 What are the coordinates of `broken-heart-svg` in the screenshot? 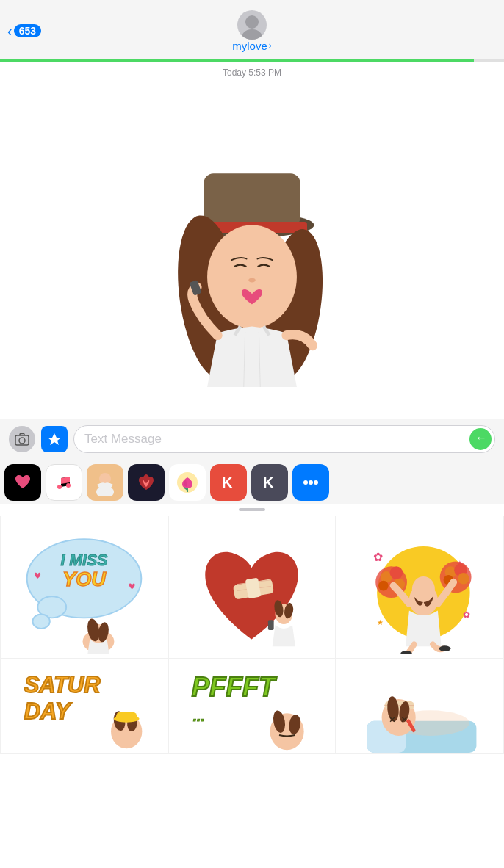 It's located at (251, 587).